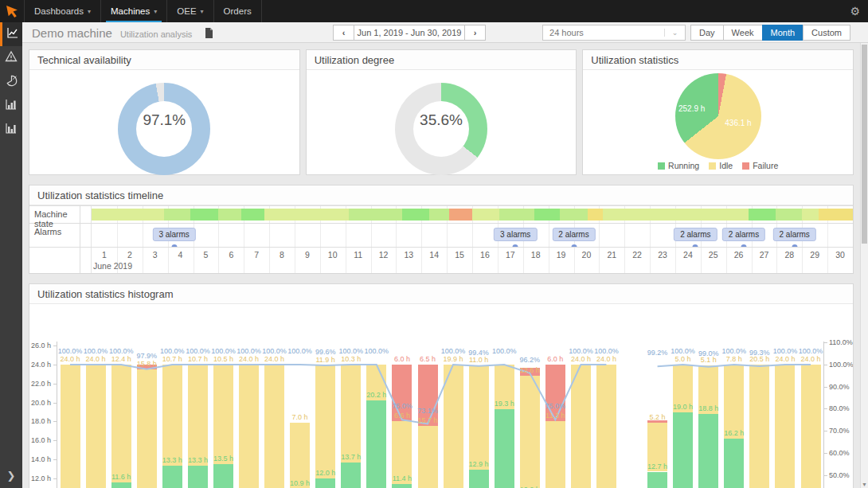 The width and height of the screenshot is (868, 488). I want to click on utilization-degree-donut-chart, so click(441, 129).